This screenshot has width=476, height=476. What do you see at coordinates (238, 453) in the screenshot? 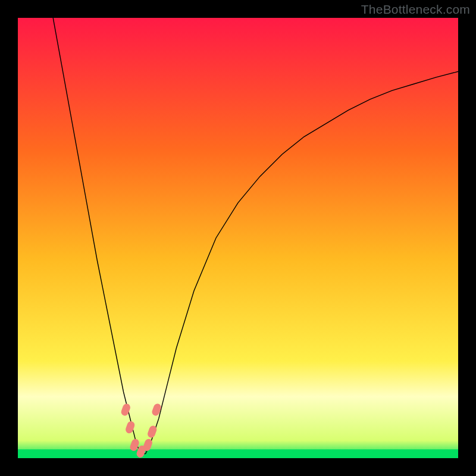
I see `good-zone-band` at bounding box center [238, 453].